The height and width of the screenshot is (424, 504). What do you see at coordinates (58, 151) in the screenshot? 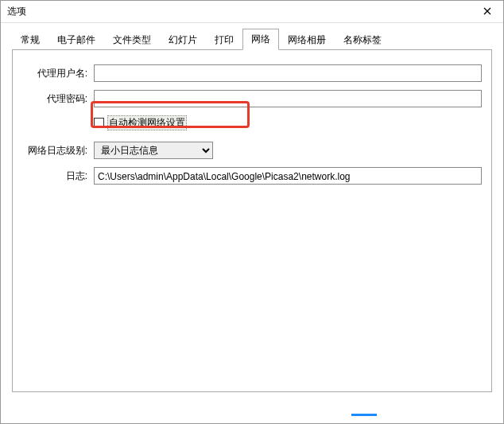
I see `label-loglevel: 网络日志级别:` at bounding box center [58, 151].